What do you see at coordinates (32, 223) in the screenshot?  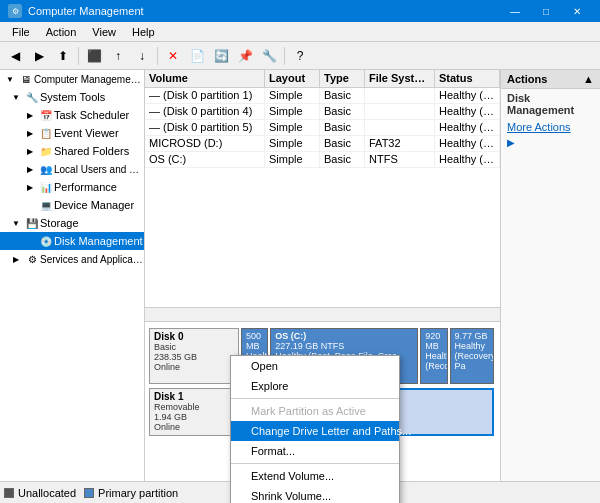 I see `storage-icon: 💾` at bounding box center [32, 223].